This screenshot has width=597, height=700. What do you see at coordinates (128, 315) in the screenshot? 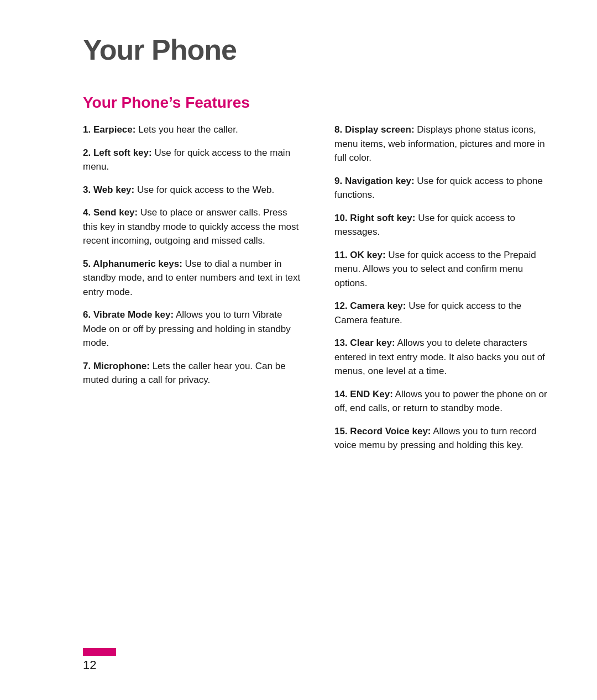
I see `feature-label: 6. Vibrate Mode key:` at bounding box center [128, 315].